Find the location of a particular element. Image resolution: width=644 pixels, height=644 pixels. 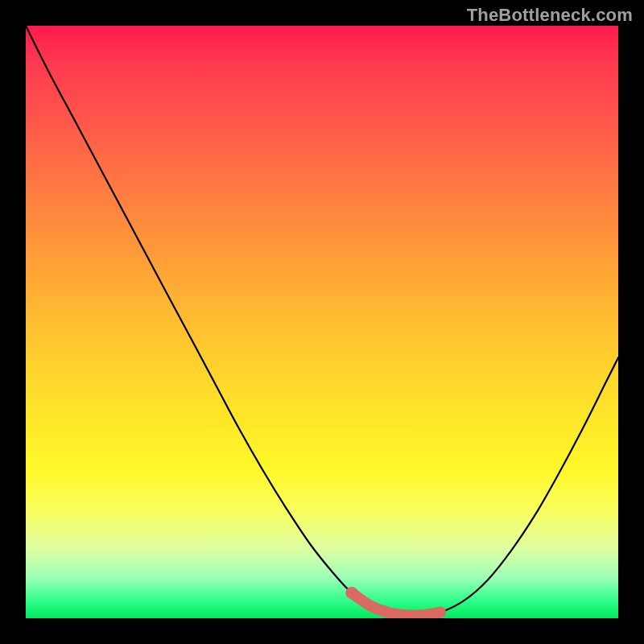

optimal-range-start-dot is located at coordinates (351, 592).